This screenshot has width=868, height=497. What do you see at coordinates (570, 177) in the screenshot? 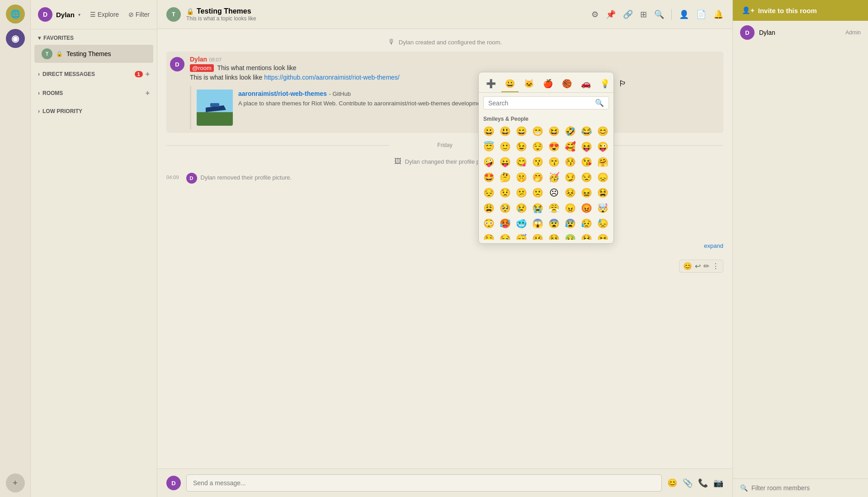
I see `emoji-cell: 😏` at bounding box center [570, 177].